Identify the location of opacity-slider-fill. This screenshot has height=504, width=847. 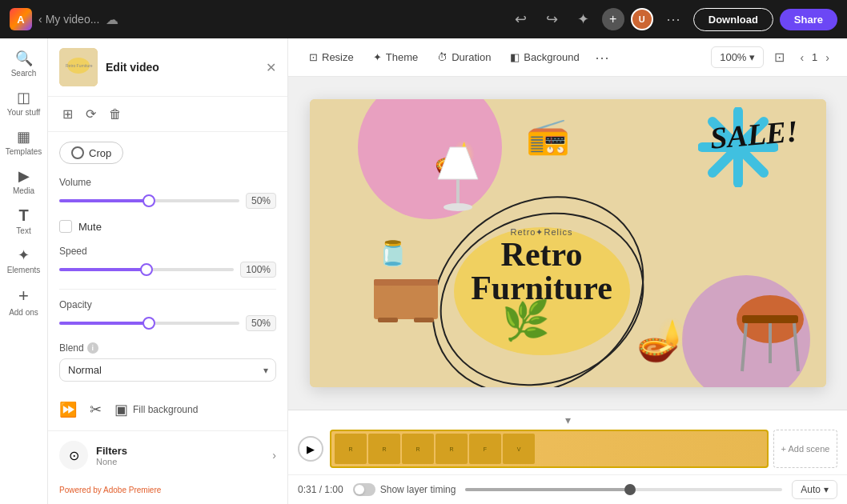
(104, 323).